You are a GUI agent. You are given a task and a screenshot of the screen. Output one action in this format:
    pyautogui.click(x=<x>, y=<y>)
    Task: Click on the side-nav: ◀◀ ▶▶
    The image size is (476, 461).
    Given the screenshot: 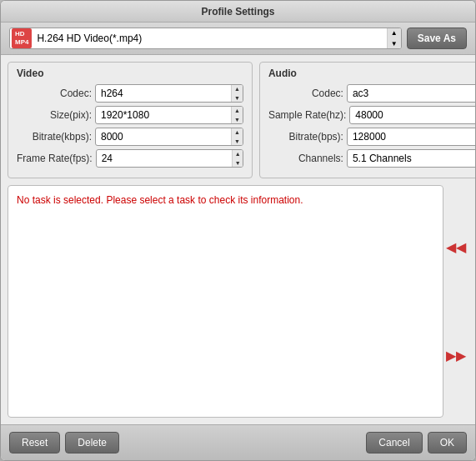 What is the action you would take?
    pyautogui.click(x=456, y=302)
    